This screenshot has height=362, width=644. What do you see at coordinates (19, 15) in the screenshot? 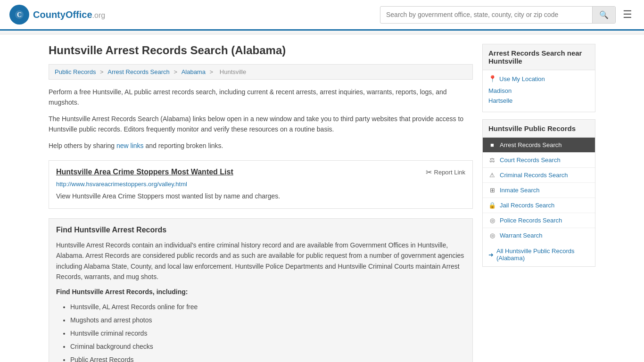
I see `svg-text: C` at bounding box center [19, 15].